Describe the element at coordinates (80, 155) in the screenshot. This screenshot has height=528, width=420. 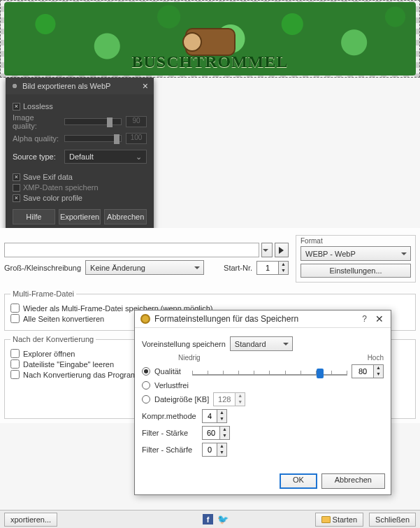
I see `gimp-export-panel: Bild exportieren als WebP × ×Lossless Im…` at that location.